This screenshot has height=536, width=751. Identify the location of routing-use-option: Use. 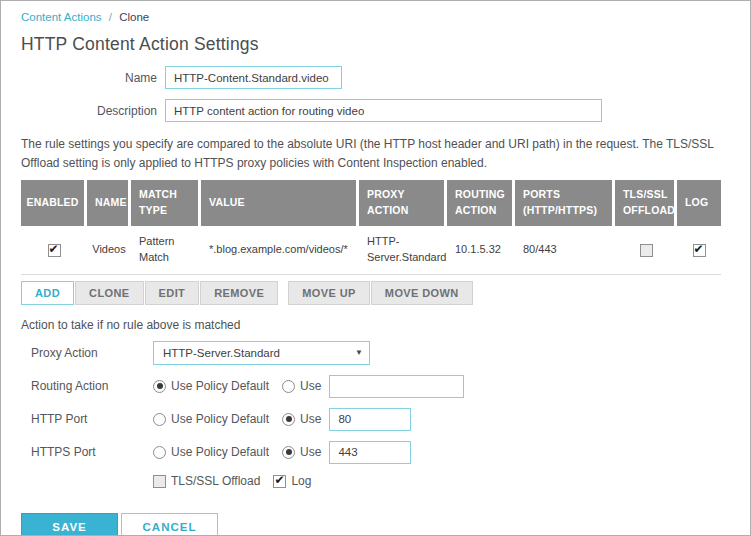
(302, 386).